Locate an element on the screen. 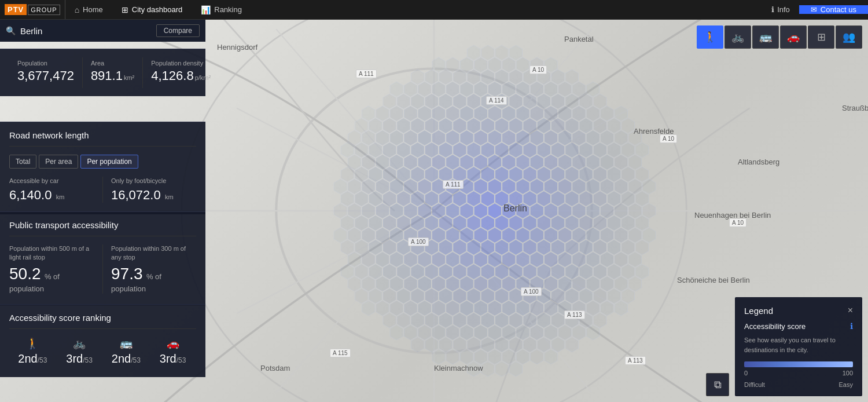  legend-description: See how easily you can travel to destina… is located at coordinates (799, 345).